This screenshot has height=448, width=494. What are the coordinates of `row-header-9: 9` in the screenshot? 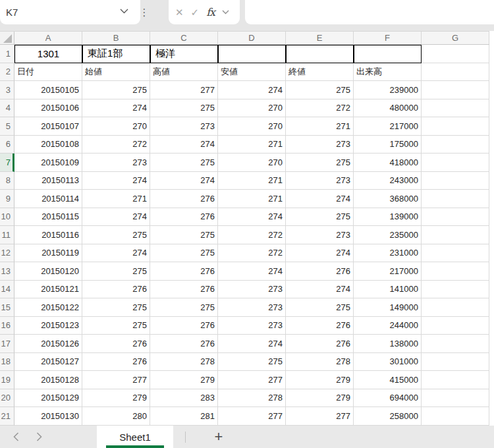 It's located at (7, 199).